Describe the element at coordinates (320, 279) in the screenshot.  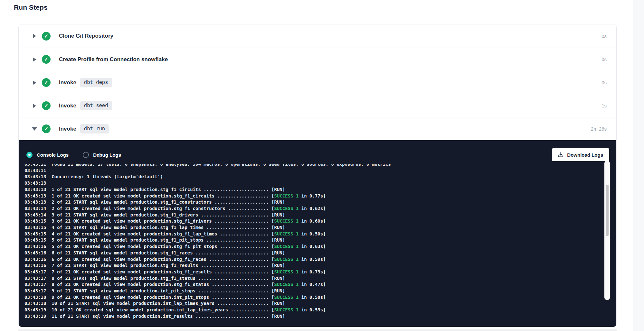
I see `log-line: 03:43:17 8 of 21 START sql view model pr…` at that location.